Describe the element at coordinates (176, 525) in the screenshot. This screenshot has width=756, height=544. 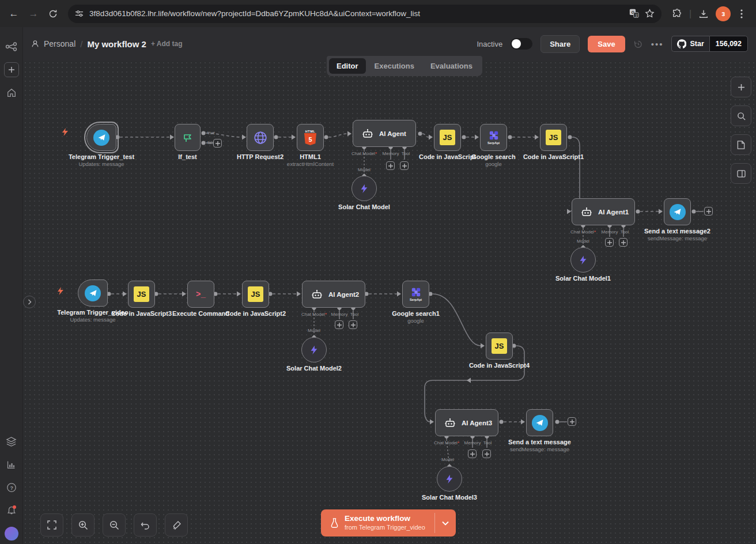
I see `tidy-up-button` at that location.